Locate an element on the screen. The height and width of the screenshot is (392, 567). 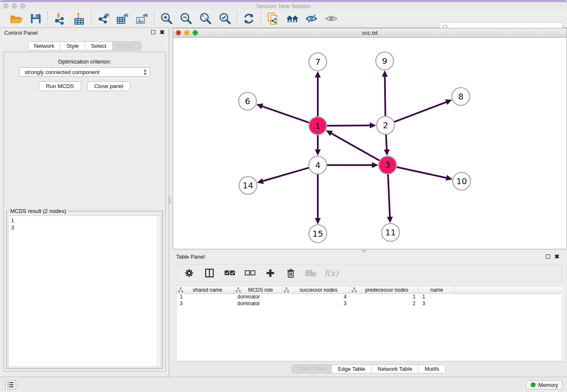
table-cell: 2 is located at coordinates (384, 304).